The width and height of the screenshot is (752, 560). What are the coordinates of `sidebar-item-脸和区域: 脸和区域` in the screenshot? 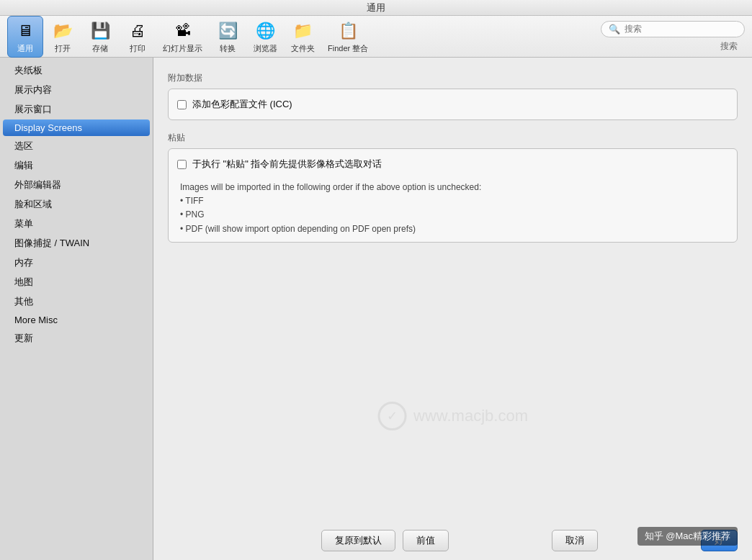 It's located at (76, 204).